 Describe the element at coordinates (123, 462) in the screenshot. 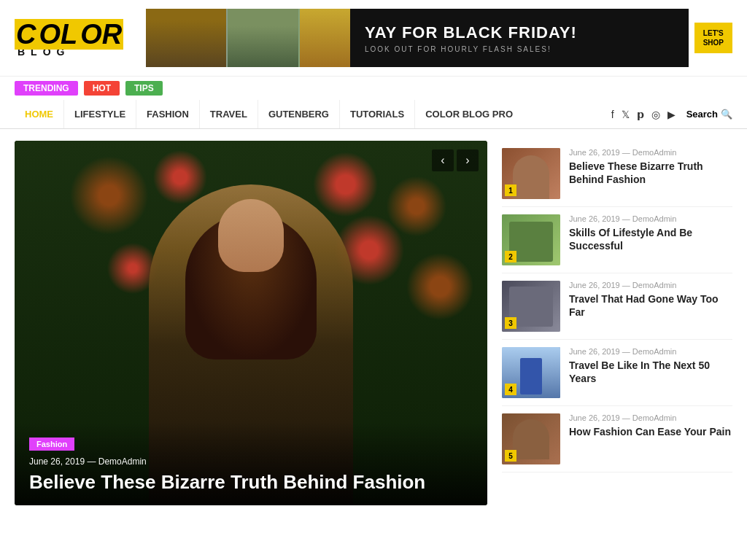

I see `hero-author: DemoAdmin` at that location.